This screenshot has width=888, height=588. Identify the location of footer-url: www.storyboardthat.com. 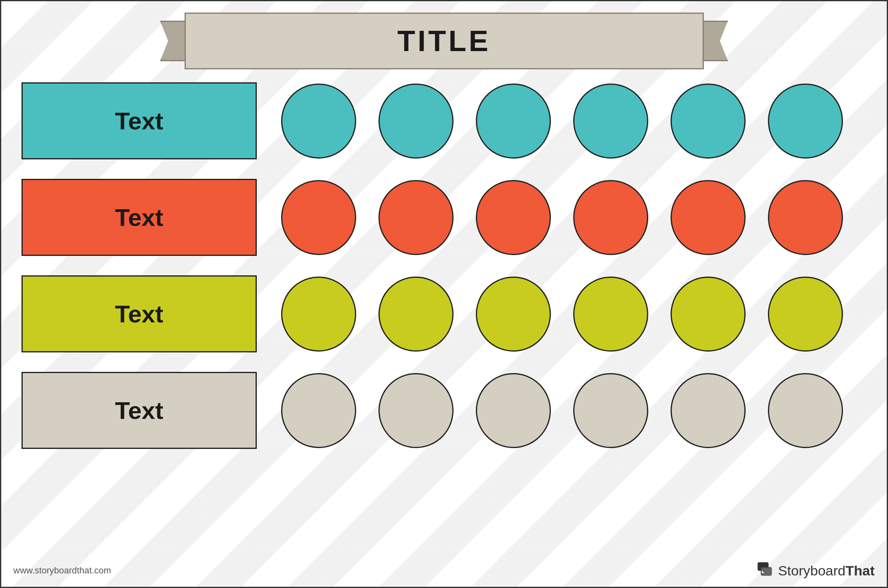
(62, 571).